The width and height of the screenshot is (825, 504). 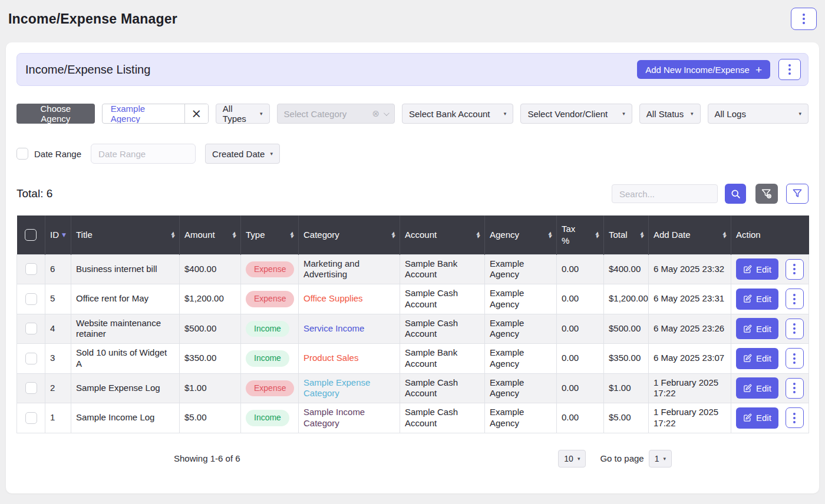 I want to click on type-badge: Expense, so click(x=270, y=270).